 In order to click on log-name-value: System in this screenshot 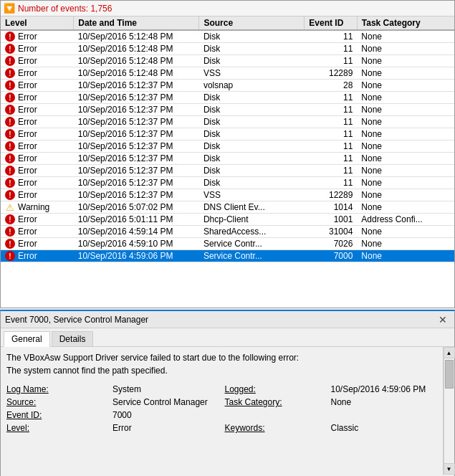, I will do `click(166, 389)`.